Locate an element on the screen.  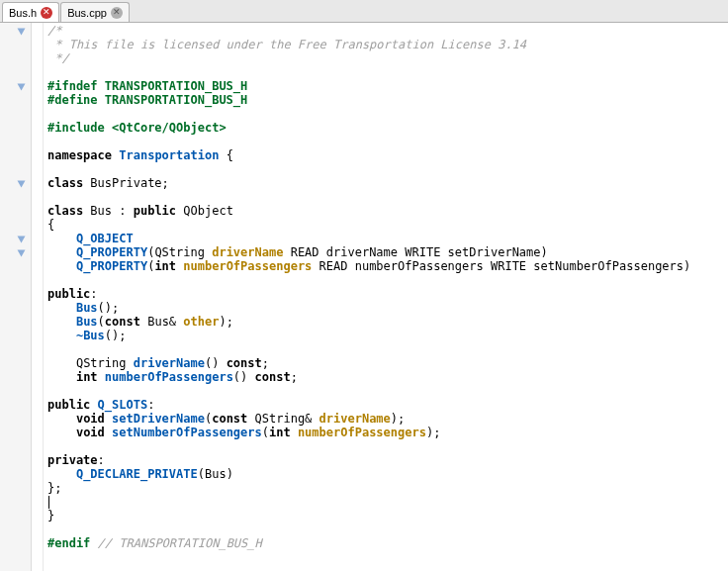
prop-rest: READ driverName WRITE setDriverName is located at coordinates (411, 252).